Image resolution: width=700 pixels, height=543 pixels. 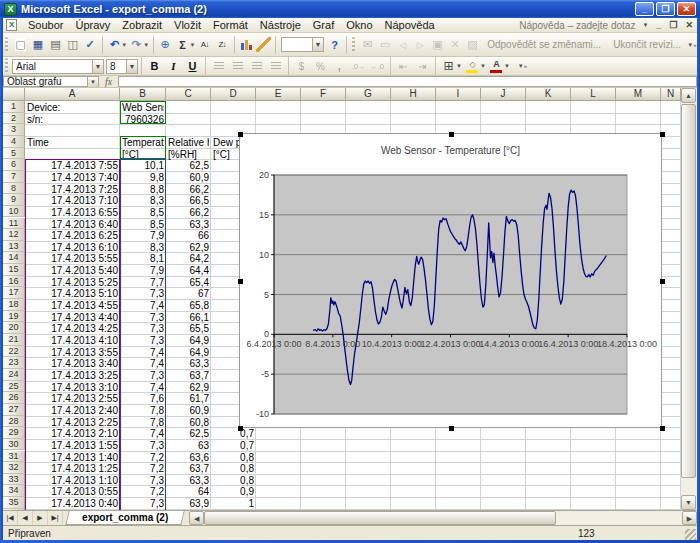 What do you see at coordinates (92, 82) in the screenshot?
I see `name-box-dropdown-icon: ▼` at bounding box center [92, 82].